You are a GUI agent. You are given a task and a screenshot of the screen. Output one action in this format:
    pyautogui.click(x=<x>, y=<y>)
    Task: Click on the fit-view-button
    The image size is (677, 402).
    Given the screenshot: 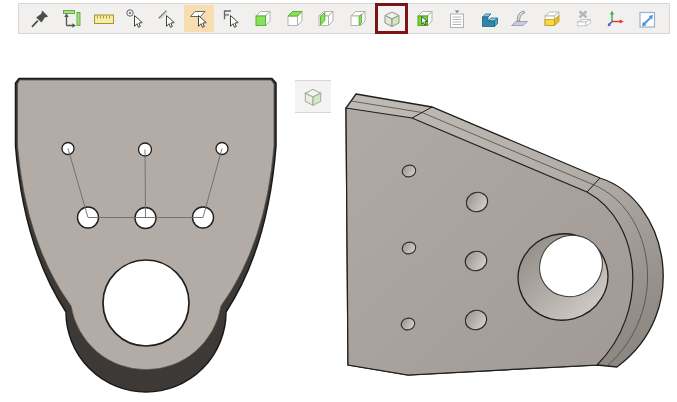 What is the action you would take?
    pyautogui.click(x=72, y=18)
    